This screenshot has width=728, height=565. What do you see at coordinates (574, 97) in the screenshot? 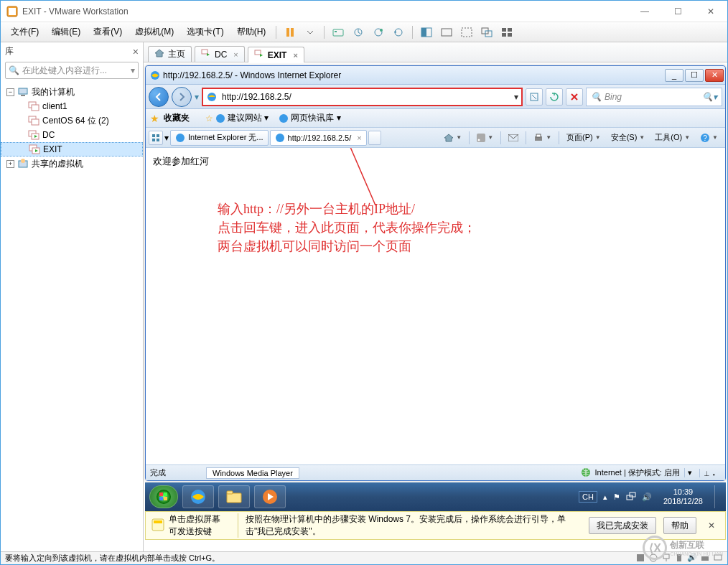
I see `stop-button` at bounding box center [574, 97].